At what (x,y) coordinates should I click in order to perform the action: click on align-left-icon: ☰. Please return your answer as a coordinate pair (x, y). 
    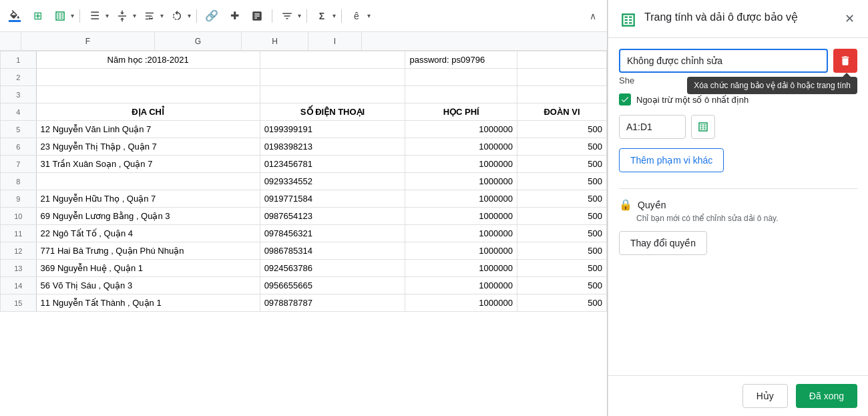
    Looking at the image, I should click on (95, 16).